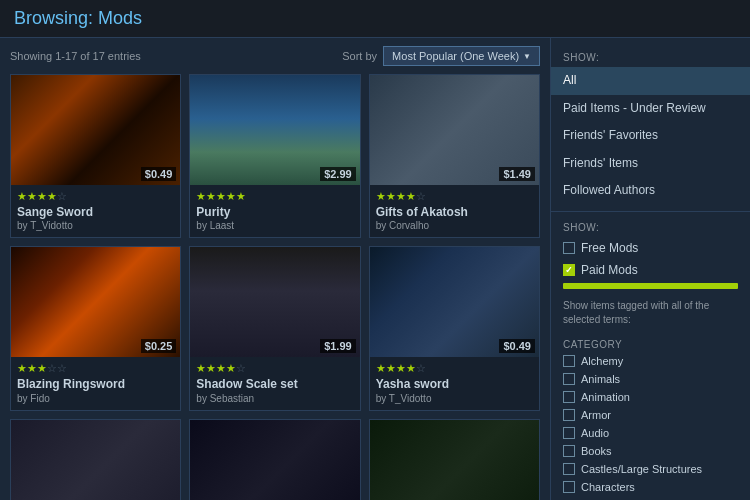 The width and height of the screenshot is (750, 500). What do you see at coordinates (274, 398) in the screenshot?
I see `mod-author-shadow: by Sebastian` at bounding box center [274, 398].